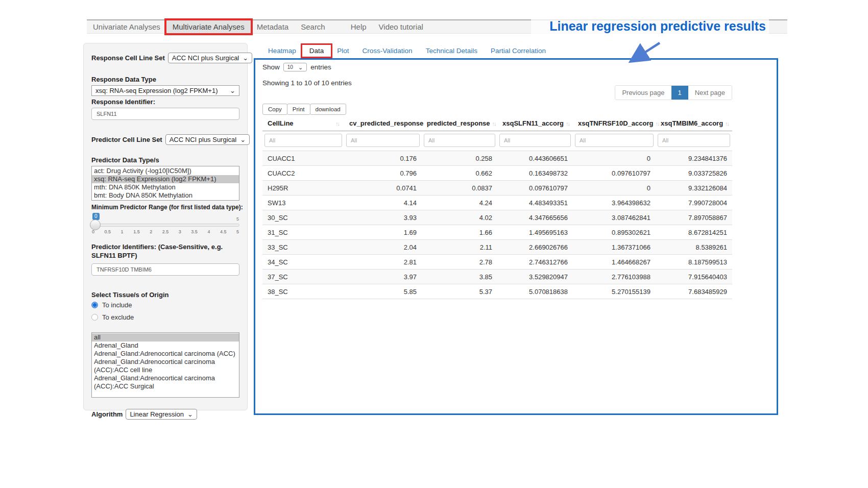 The height and width of the screenshot is (488, 868). Describe the element at coordinates (165, 196) in the screenshot. I see `predictor-data-type-option: bmt: Body DNA 850K Methylation` at that location.